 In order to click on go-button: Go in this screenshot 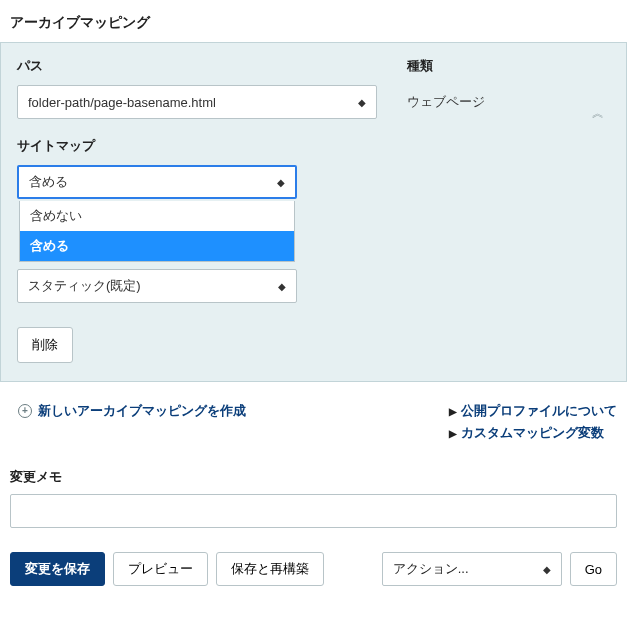, I will do `click(594, 569)`.